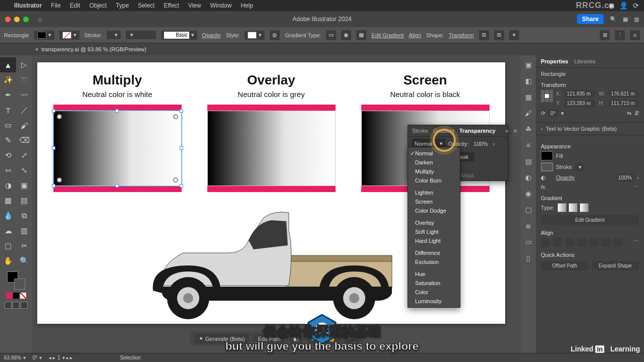 The height and width of the screenshot is (362, 644). Describe the element at coordinates (620, 35) in the screenshot. I see `prefs-icon: ⋮` at that location.